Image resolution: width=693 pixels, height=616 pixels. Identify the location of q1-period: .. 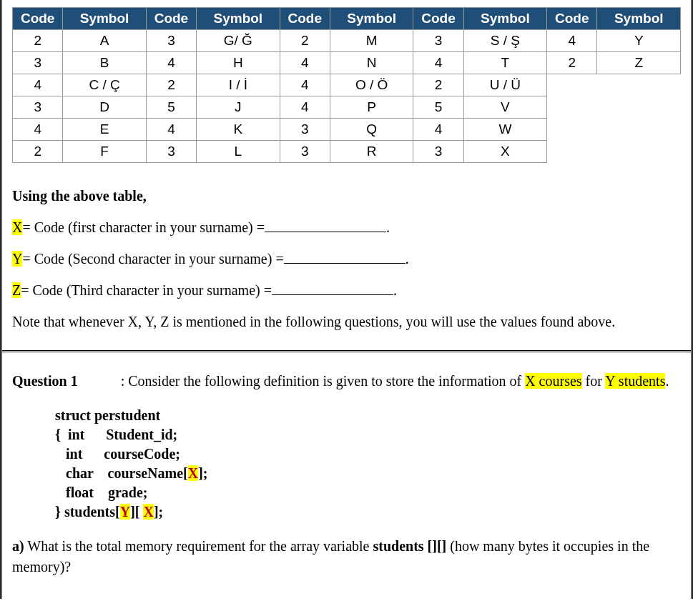
(667, 381).